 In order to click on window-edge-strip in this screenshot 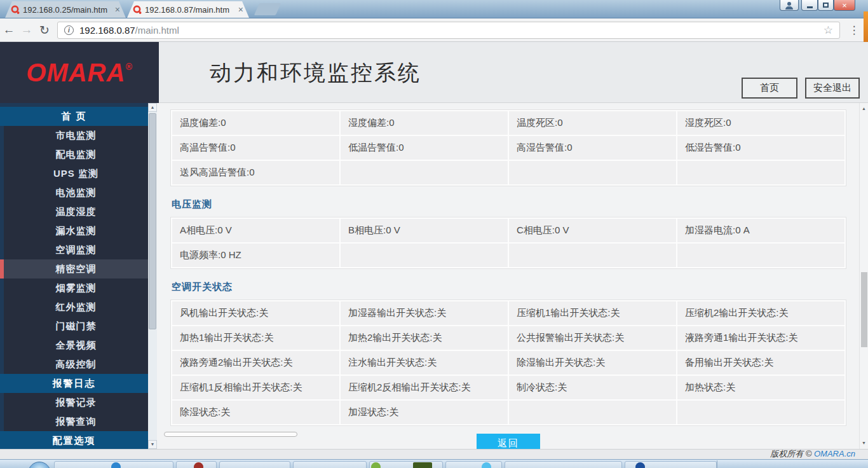, I will do `click(865, 27)`.